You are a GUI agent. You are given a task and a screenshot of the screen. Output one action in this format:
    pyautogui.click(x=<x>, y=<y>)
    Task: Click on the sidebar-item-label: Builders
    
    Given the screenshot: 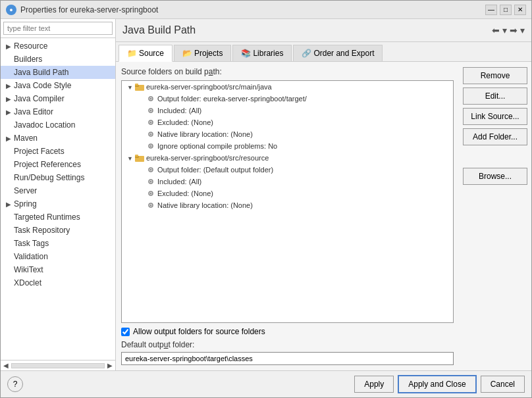 What is the action you would take?
    pyautogui.click(x=28, y=59)
    